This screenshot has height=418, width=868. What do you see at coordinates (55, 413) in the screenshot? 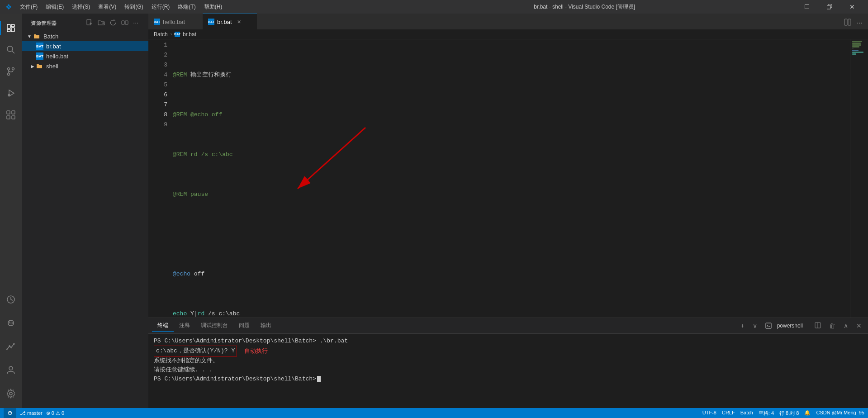
I see `errors-badge: ⊗ 0 ⚠ 0` at bounding box center [55, 413].